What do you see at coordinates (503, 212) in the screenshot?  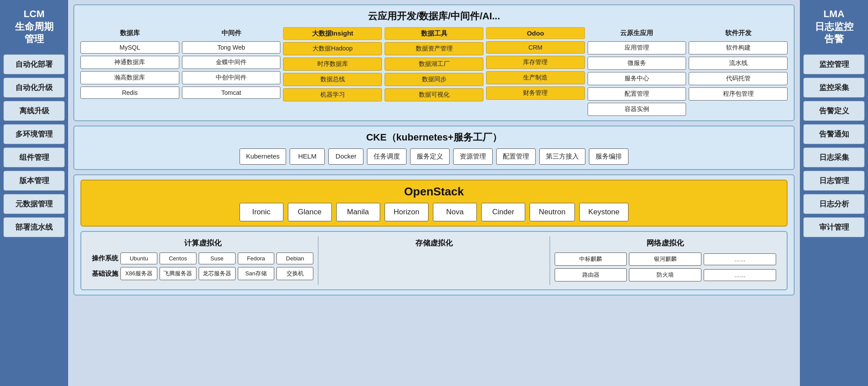 I see `os-cinder: Cinder` at bounding box center [503, 212].